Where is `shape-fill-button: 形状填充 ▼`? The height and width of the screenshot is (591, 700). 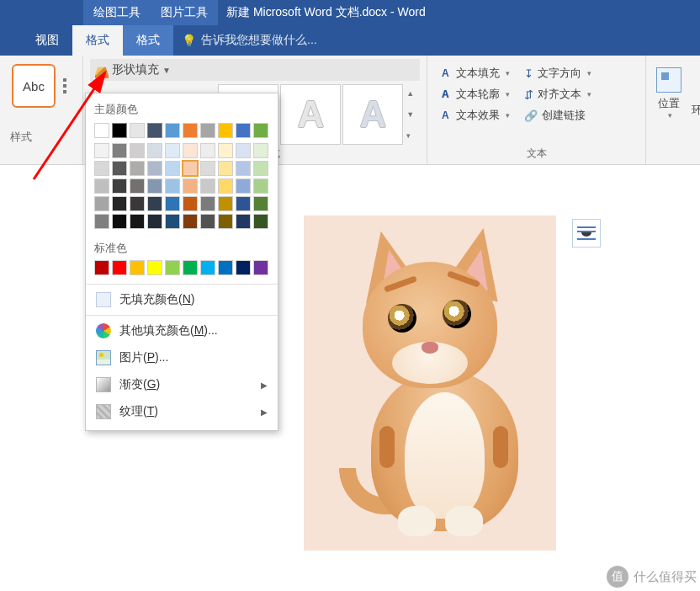 shape-fill-button: 形状填充 ▼ is located at coordinates (255, 70).